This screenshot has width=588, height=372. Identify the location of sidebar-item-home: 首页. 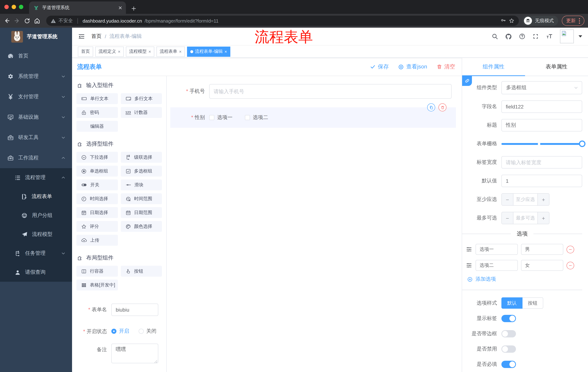
(36, 56).